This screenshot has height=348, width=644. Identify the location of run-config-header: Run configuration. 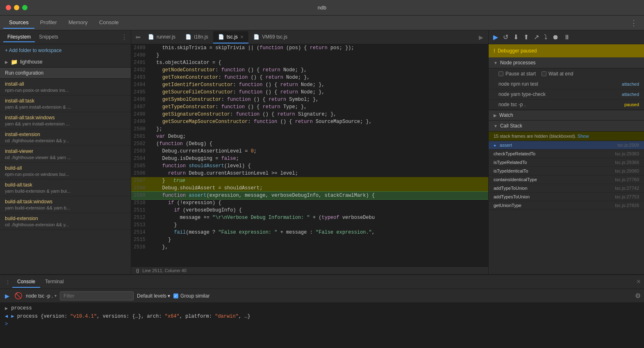
(66, 73).